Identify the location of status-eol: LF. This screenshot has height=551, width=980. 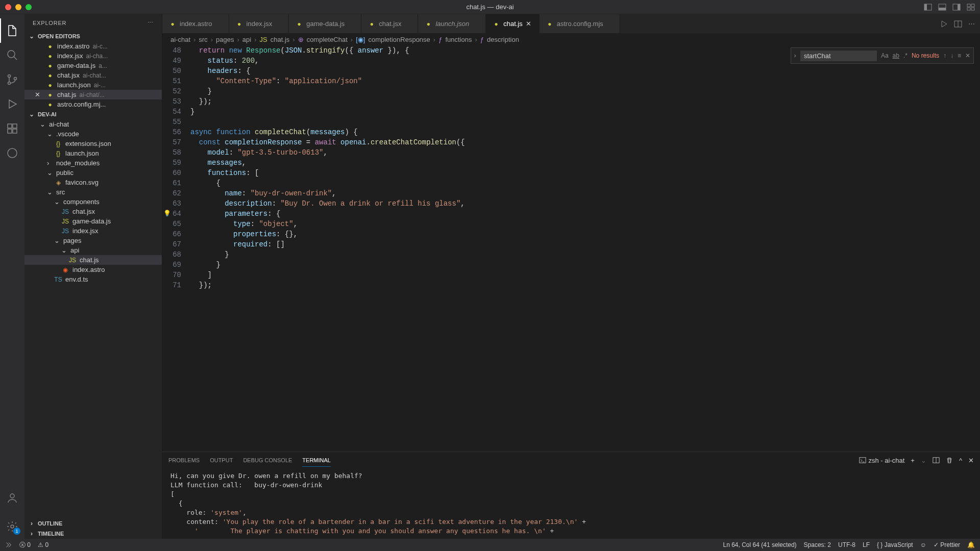
(866, 545).